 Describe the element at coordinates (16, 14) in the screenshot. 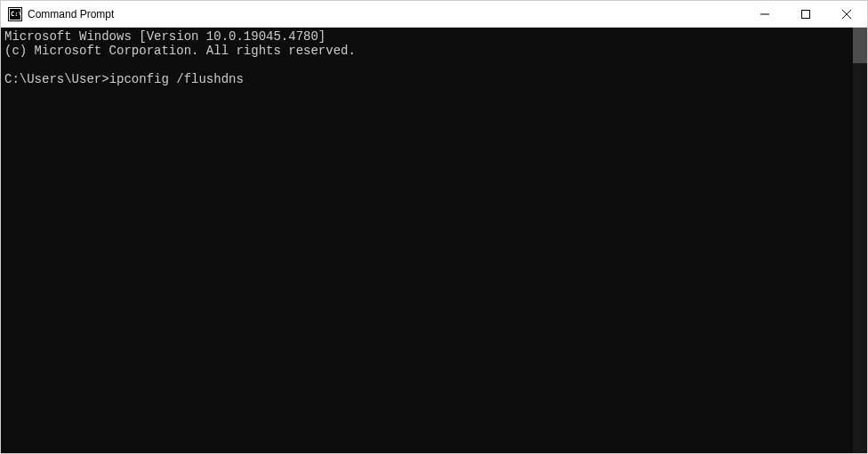

I see `svg-text: C:\` at that location.